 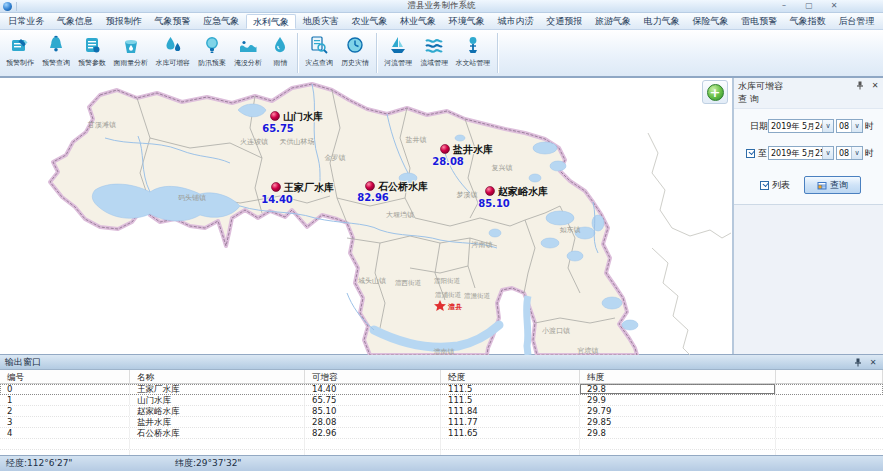 I want to click on table-row: 3 盐井水库 28.08 111.77 29.85, so click(x=442, y=422).